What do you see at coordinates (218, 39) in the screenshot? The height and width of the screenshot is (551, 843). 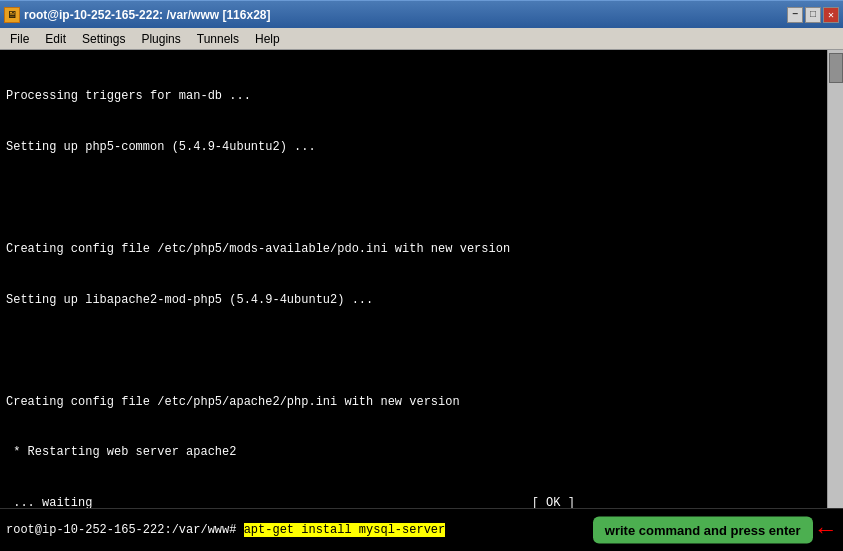 I see `menu-tunnels: Tunnels` at bounding box center [218, 39].